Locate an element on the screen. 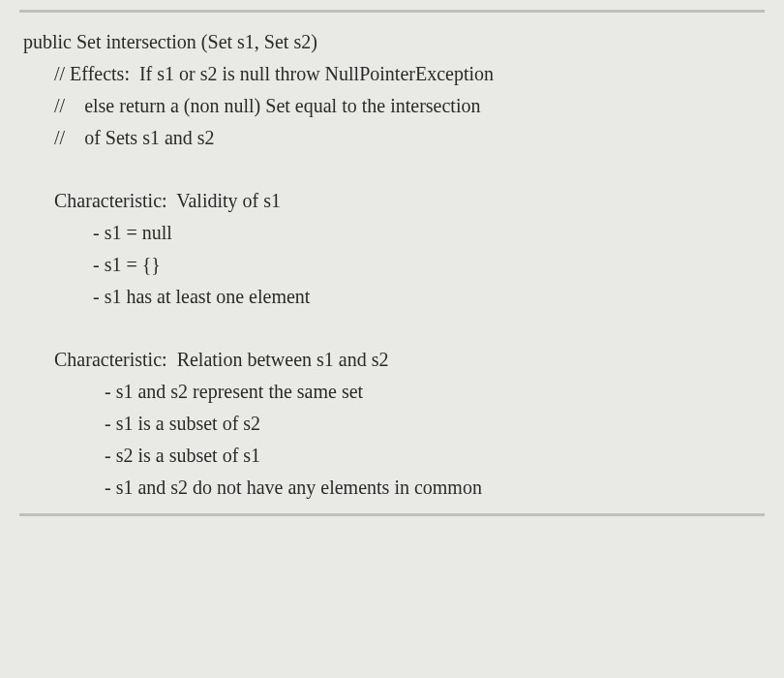  characteristic-2-title: Characteristic: Relation between s1 and … is located at coordinates (409, 360).